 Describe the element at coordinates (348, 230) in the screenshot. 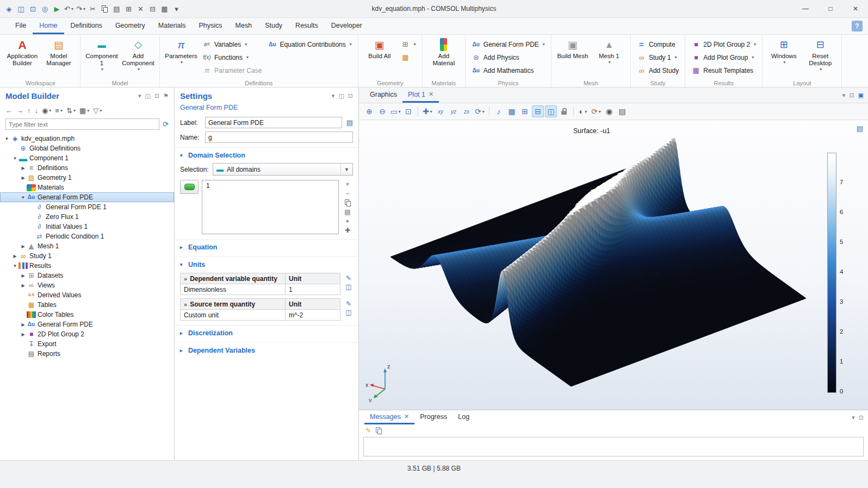

I see `move-selection-icon: ✚` at that location.